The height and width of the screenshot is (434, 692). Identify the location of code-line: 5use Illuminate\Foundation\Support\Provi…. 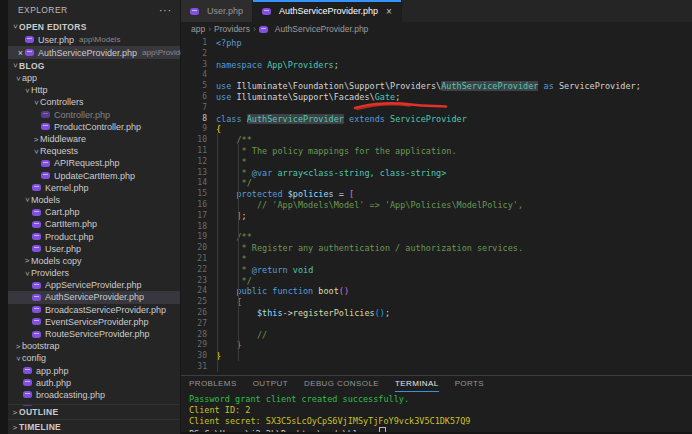
(436, 86).